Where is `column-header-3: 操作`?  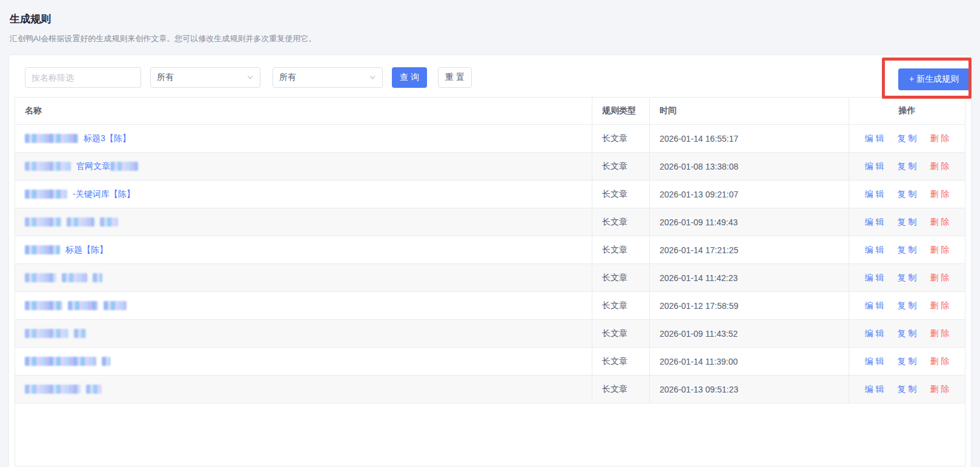 column-header-3: 操作 is located at coordinates (907, 111).